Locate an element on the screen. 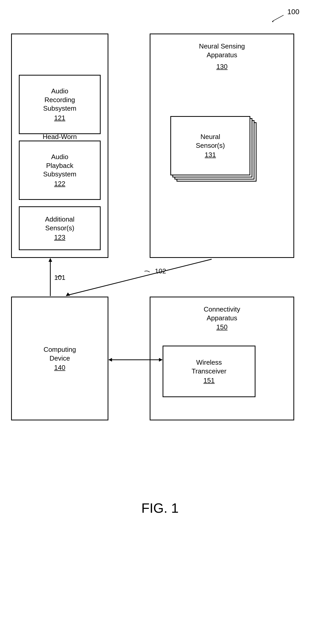  box-audio-playback: AudioPlaybackSubsystem 122 is located at coordinates (60, 170).